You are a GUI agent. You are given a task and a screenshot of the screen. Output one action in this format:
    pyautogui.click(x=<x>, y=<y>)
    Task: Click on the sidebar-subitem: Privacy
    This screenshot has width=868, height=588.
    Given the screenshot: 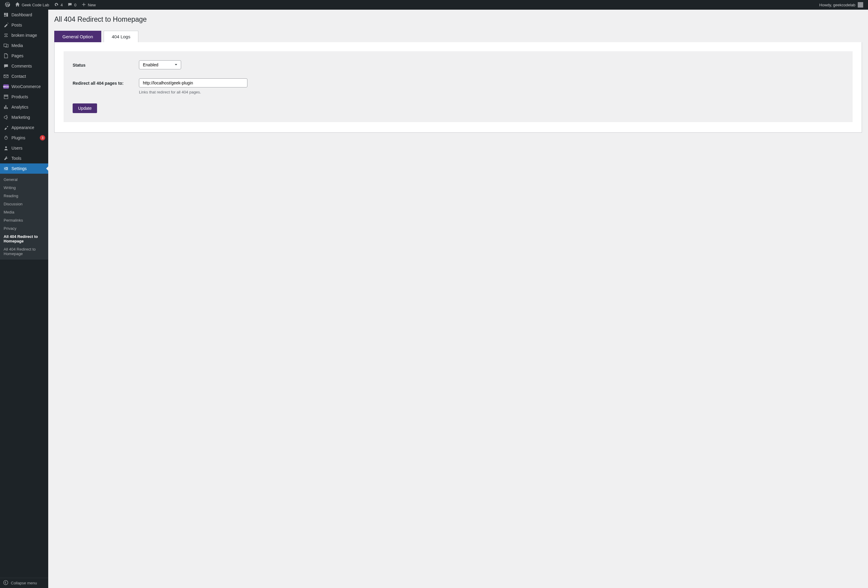 What is the action you would take?
    pyautogui.click(x=24, y=229)
    